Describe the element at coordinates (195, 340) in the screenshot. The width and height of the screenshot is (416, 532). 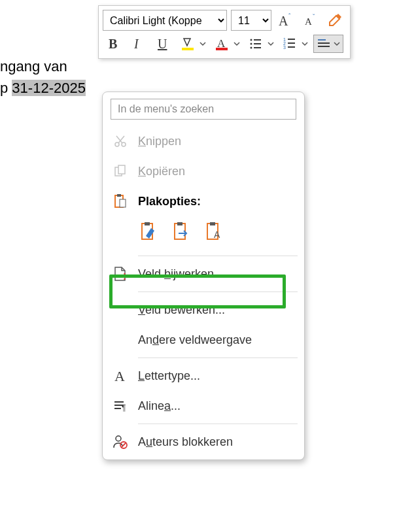
I see `menu-label: Andere veldweergave` at that location.